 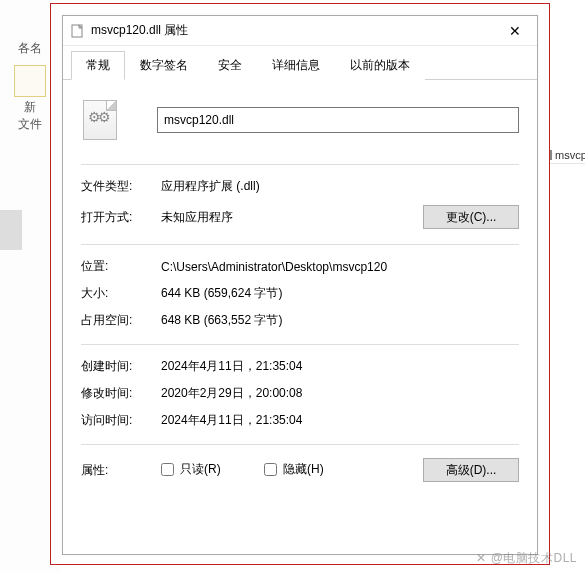 I want to click on dialog-titlebar: msvcp120.dll 属性 ✕, so click(x=300, y=31).